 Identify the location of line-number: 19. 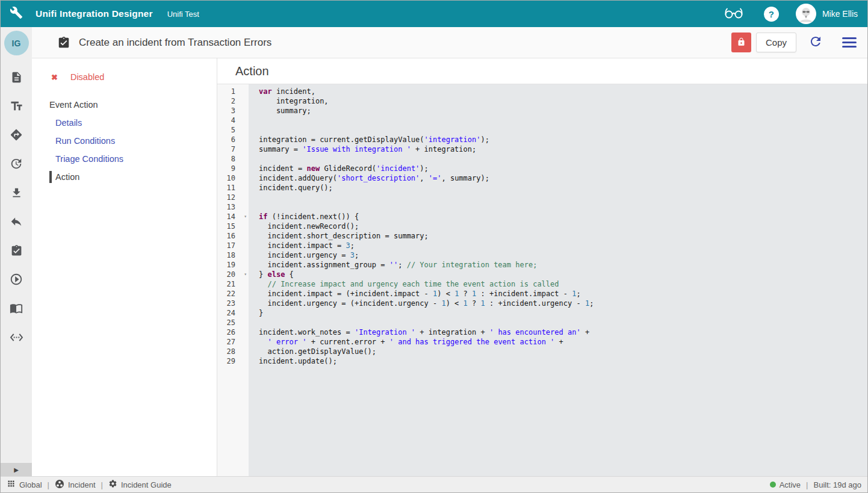
(233, 265).